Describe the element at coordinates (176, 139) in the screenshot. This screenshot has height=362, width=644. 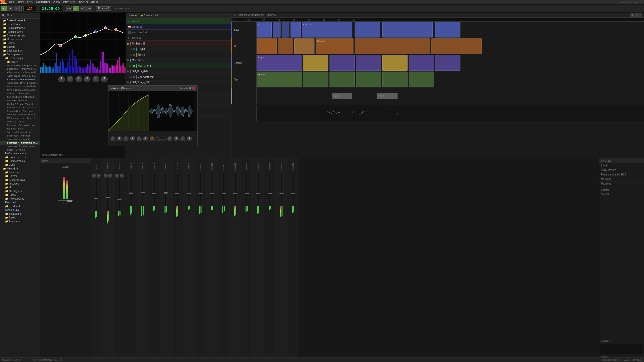
I see `plugin-knob-freq` at that location.